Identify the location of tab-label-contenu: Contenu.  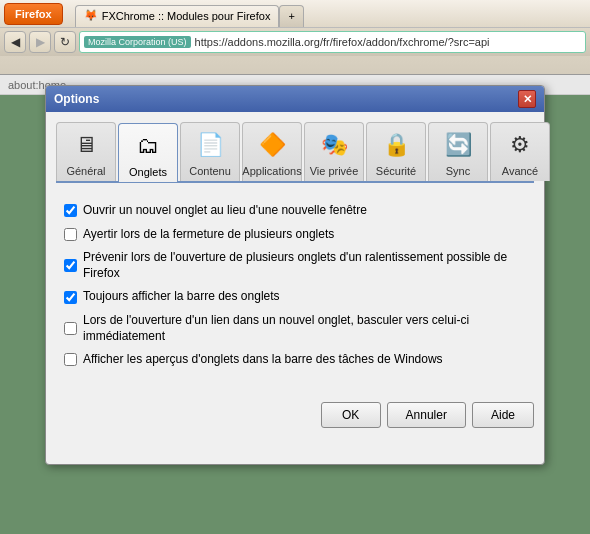
(210, 171).